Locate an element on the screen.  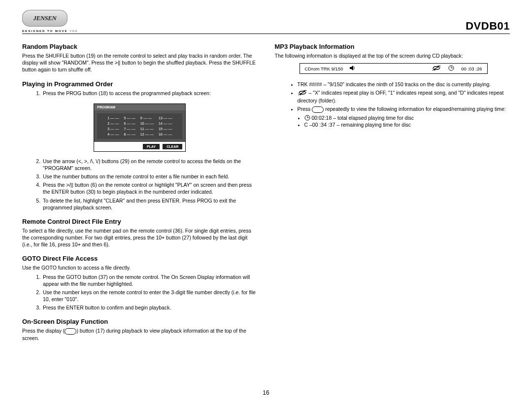
prog-step3: Use the number buttons on the remote con… is located at coordinates (150, 176).